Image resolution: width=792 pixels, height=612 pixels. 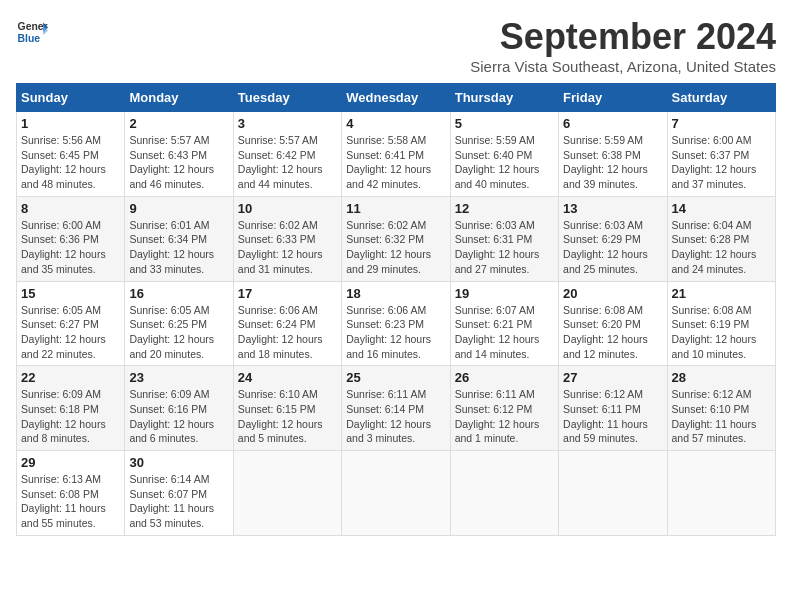 What do you see at coordinates (288, 332) in the screenshot?
I see `day-info: Sunrise: 6:06 AM Sunset: 6:24 PM Dayligh…` at bounding box center [288, 332].